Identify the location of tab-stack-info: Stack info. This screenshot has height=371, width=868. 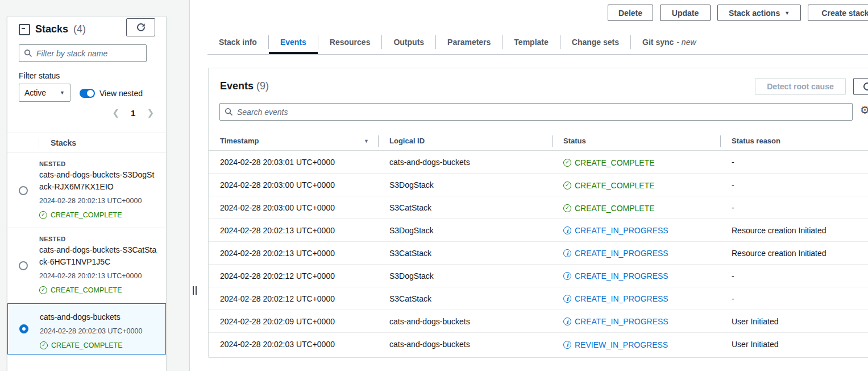
(238, 42).